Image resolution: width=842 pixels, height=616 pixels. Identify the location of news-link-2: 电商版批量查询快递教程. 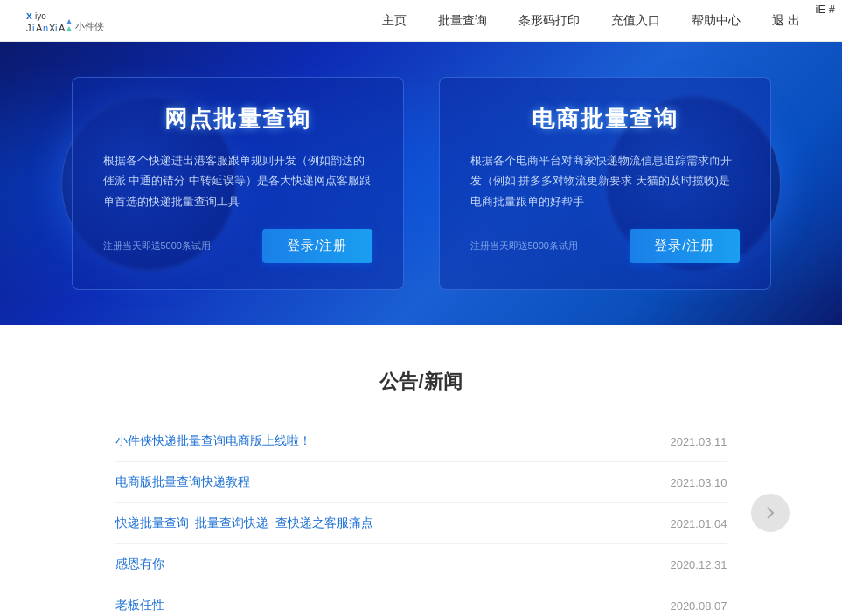
(183, 482).